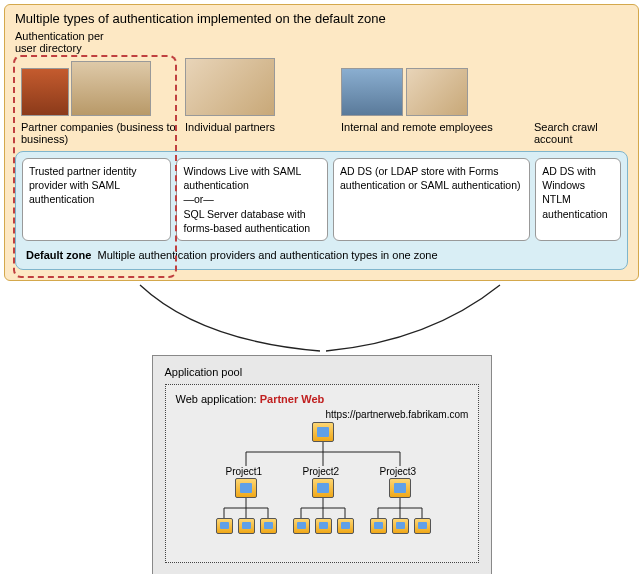 This screenshot has height=574, width=643. I want to click on site-root-icon, so click(323, 432).